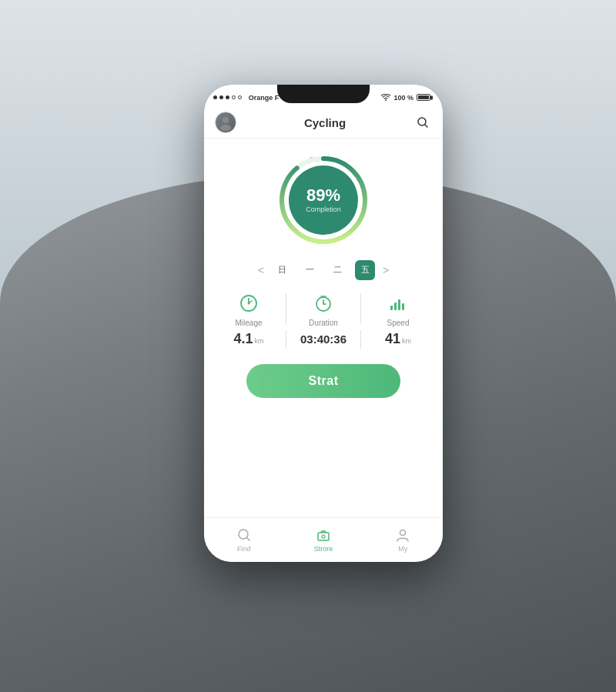 This screenshot has height=692, width=616. What do you see at coordinates (323, 339) in the screenshot?
I see `duration-value-item: 03:40:36` at bounding box center [323, 339].